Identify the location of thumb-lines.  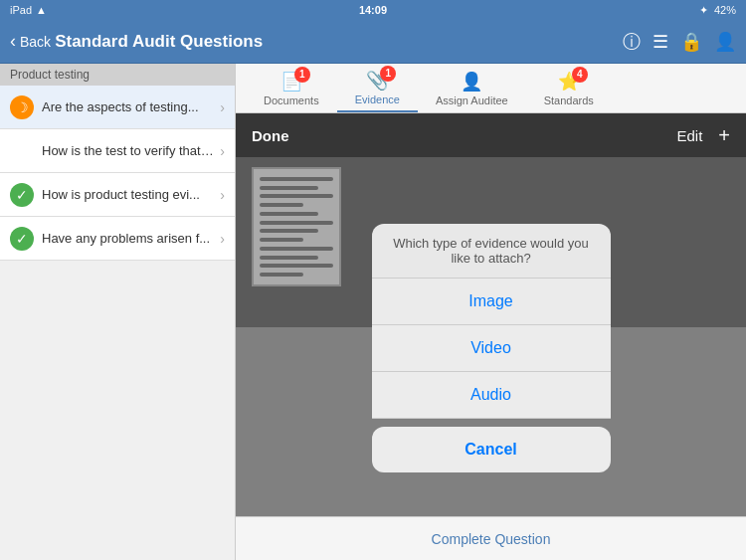
(296, 227).